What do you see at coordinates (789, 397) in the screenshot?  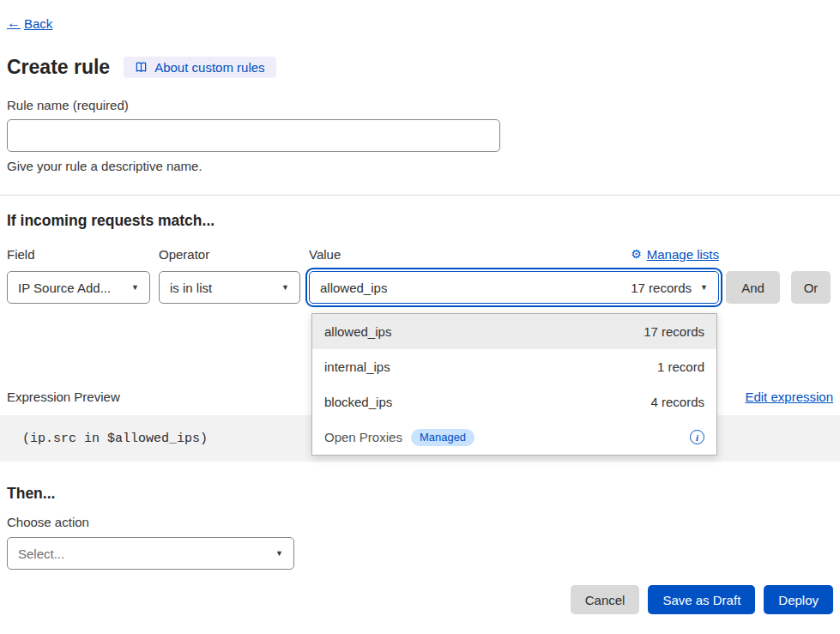 I see `edit-expression-link: Edit expression` at bounding box center [789, 397].